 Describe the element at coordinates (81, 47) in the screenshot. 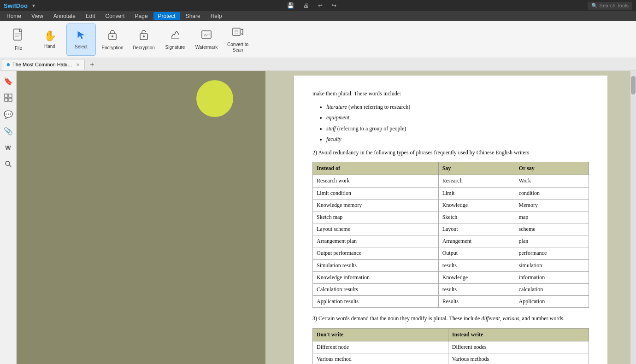

I see `select-label: Select` at that location.